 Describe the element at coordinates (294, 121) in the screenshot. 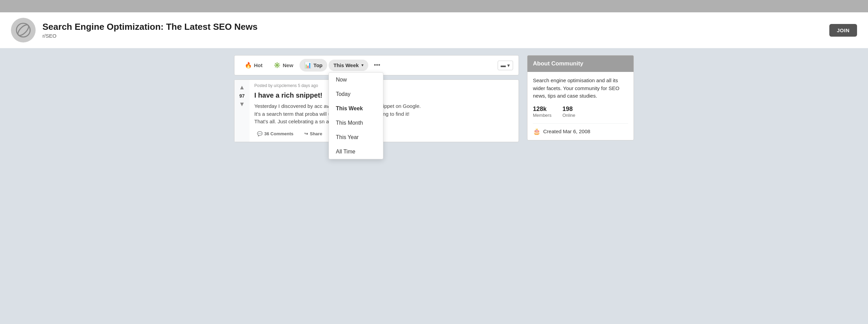

I see `post-body-line3: That's all. Just celebrating a sn aha` at that location.